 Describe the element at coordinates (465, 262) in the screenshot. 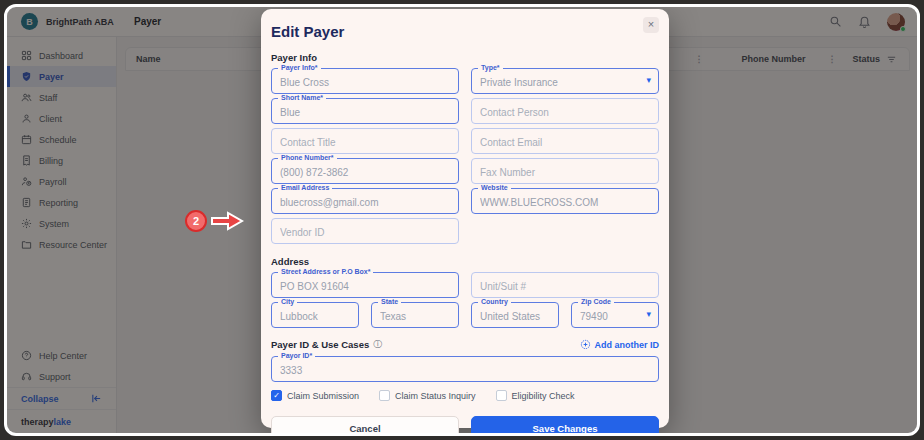

I see `section-label-address: Address` at that location.